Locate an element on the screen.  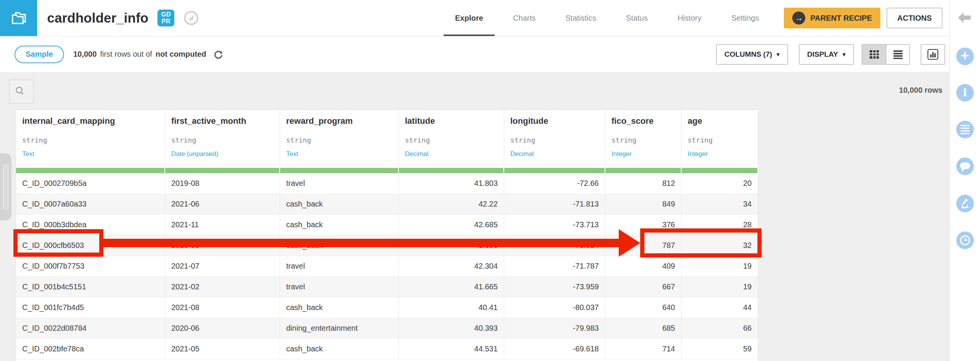
cell-fico_score: 640 is located at coordinates (644, 307).